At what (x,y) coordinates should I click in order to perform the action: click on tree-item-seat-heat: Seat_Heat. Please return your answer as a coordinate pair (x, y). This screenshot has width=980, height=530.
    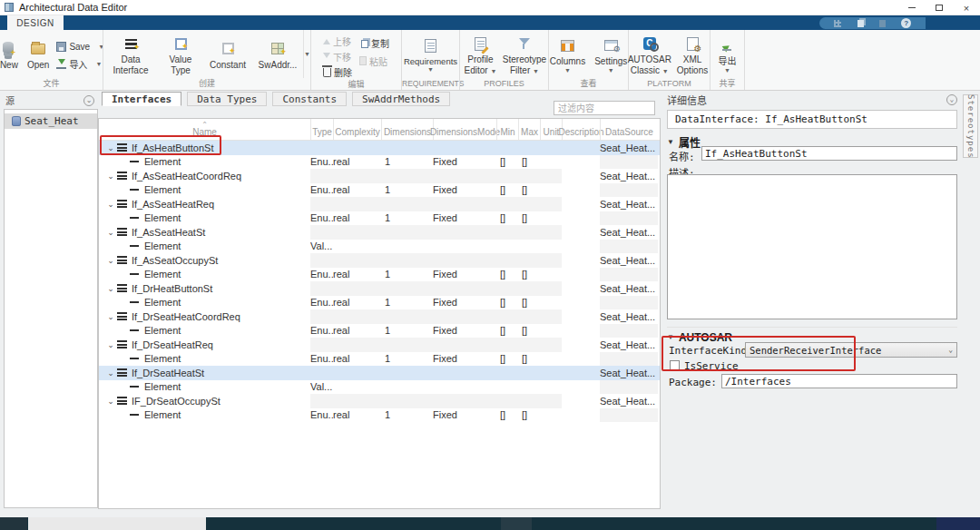
    Looking at the image, I should click on (51, 122).